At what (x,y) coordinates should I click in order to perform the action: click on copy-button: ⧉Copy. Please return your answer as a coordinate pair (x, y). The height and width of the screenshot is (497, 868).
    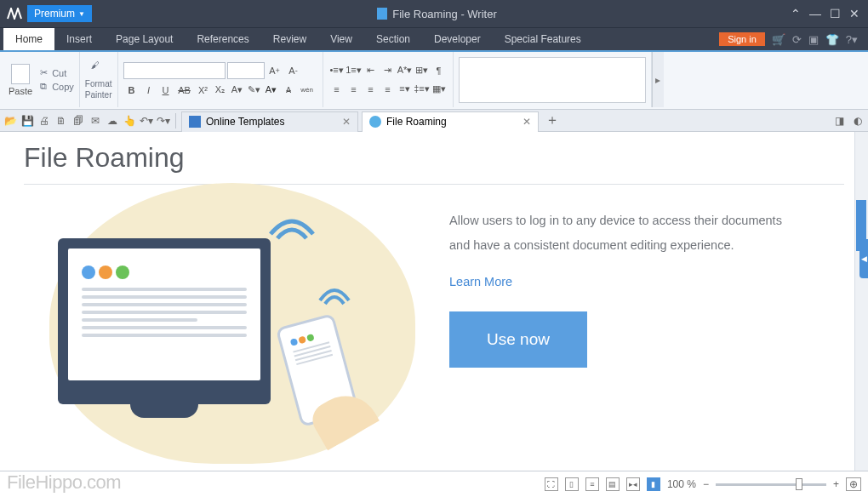
    Looking at the image, I should click on (56, 87).